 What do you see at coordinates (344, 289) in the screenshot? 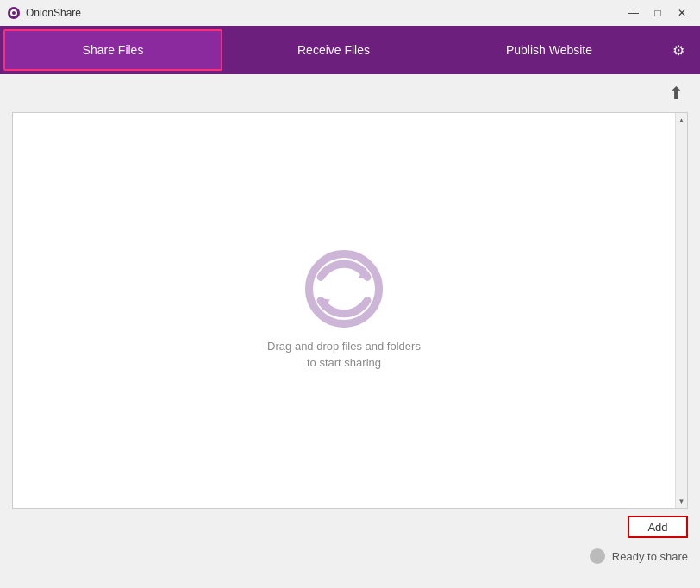
I see `sync-icon` at bounding box center [344, 289].